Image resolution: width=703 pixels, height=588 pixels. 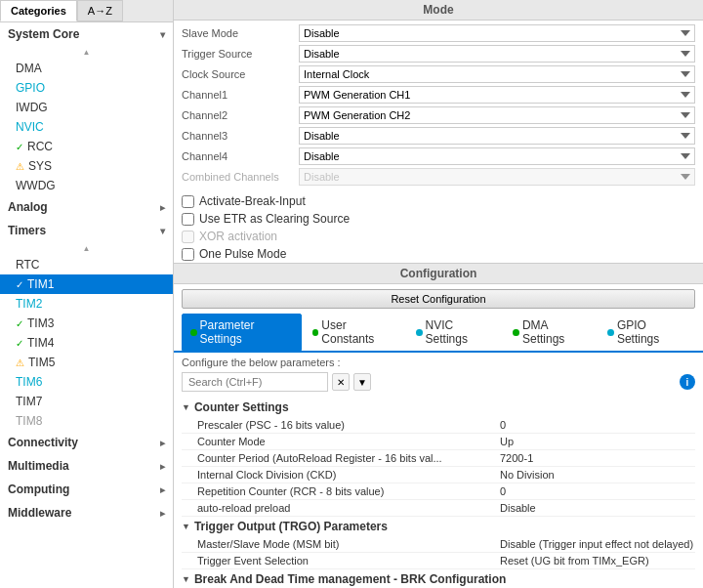 What do you see at coordinates (86, 127) in the screenshot?
I see `sidebar-item-nvic: NVIC` at bounding box center [86, 127].